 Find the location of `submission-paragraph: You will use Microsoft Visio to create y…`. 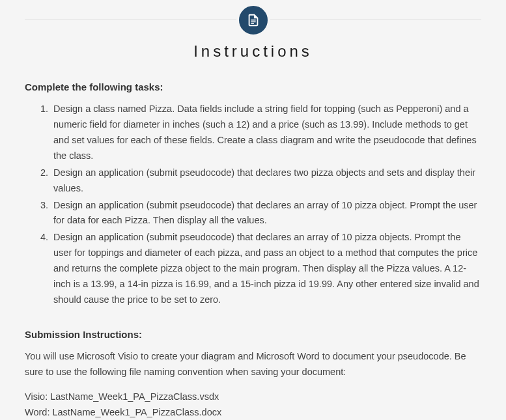

submission-paragraph: You will use Microsoft Visio to create y… is located at coordinates (253, 365).